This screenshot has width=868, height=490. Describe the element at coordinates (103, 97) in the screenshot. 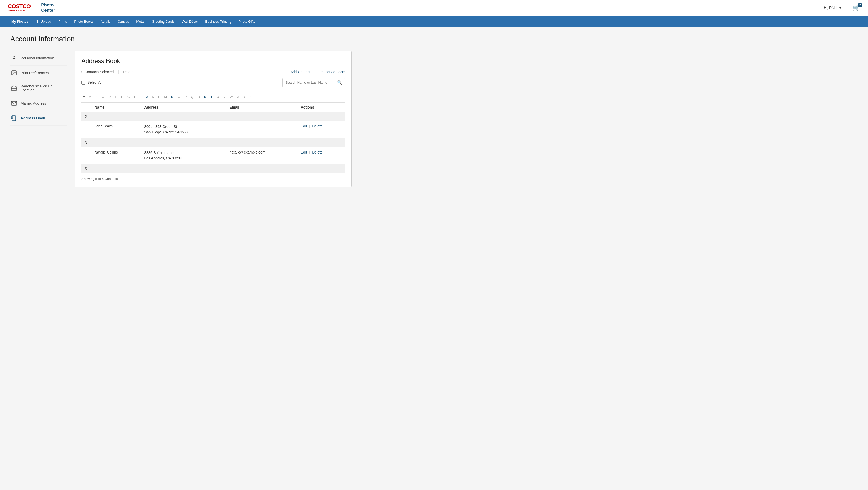

I see `alpha-char-c: C` at that location.